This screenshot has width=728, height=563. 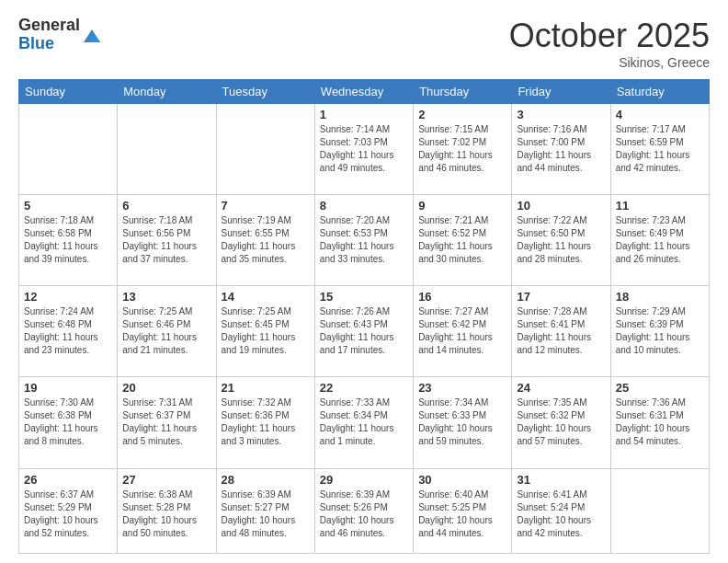 What do you see at coordinates (166, 480) in the screenshot?
I see `day-number: 27` at bounding box center [166, 480].